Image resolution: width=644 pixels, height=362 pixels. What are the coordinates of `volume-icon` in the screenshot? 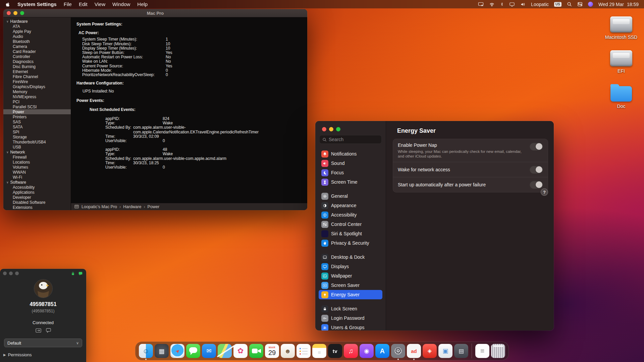 It's located at (523, 4).